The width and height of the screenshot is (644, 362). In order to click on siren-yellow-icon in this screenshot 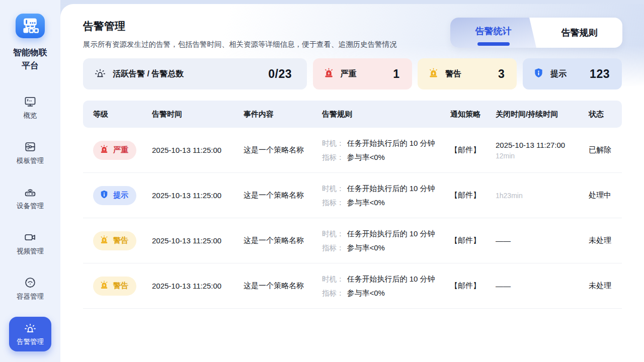, I will do `click(434, 74)`.